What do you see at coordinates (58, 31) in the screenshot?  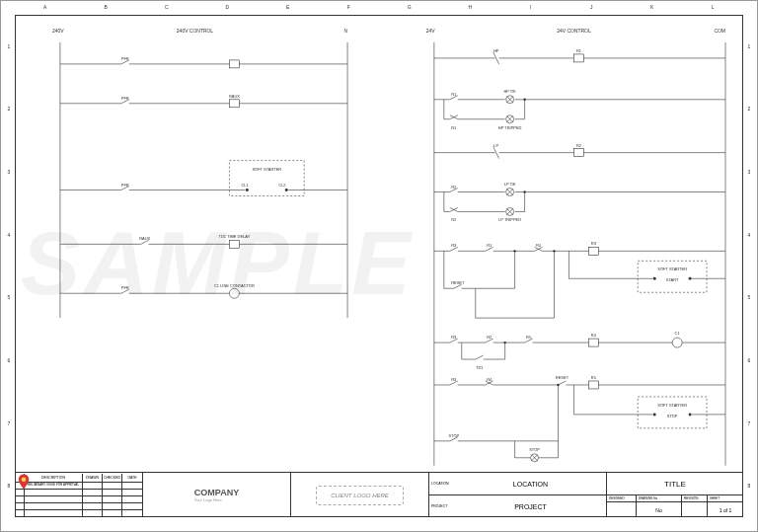 I see `left-rail-label: 240V` at bounding box center [58, 31].